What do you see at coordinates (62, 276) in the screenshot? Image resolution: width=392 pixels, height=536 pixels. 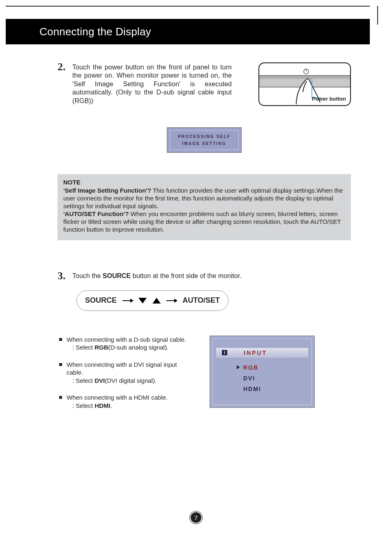 I see `step-3-number: 3` at bounding box center [62, 276].